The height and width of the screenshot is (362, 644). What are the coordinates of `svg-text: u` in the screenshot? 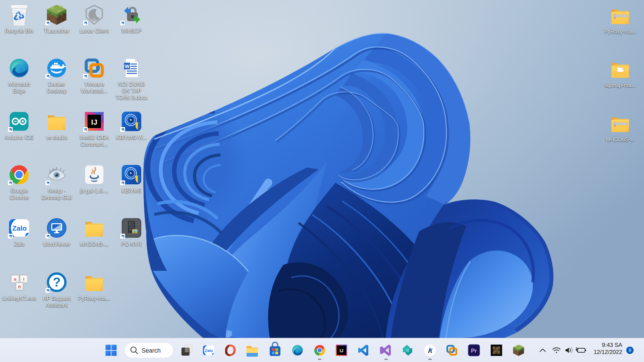 It's located at (15, 279).